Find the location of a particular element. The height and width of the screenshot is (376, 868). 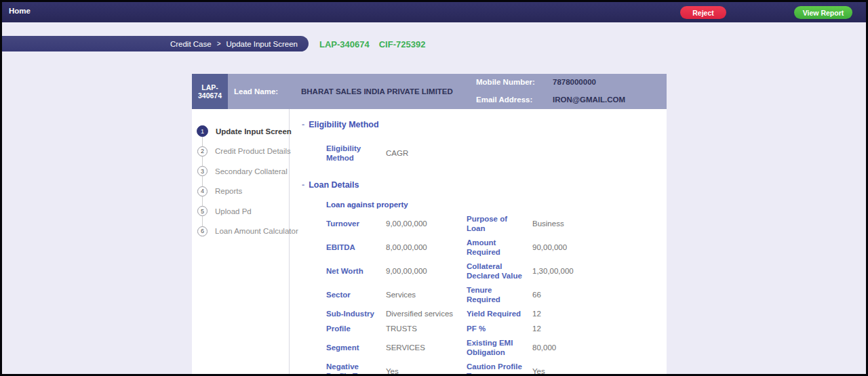

breadcrumb-credit-case: Credit Case is located at coordinates (191, 44).